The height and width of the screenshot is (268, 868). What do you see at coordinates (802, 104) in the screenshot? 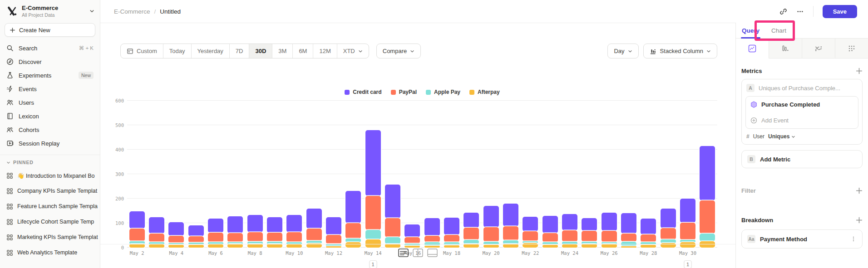
I see `event-row-purchase-completed: Purchase Completed` at bounding box center [802, 104].